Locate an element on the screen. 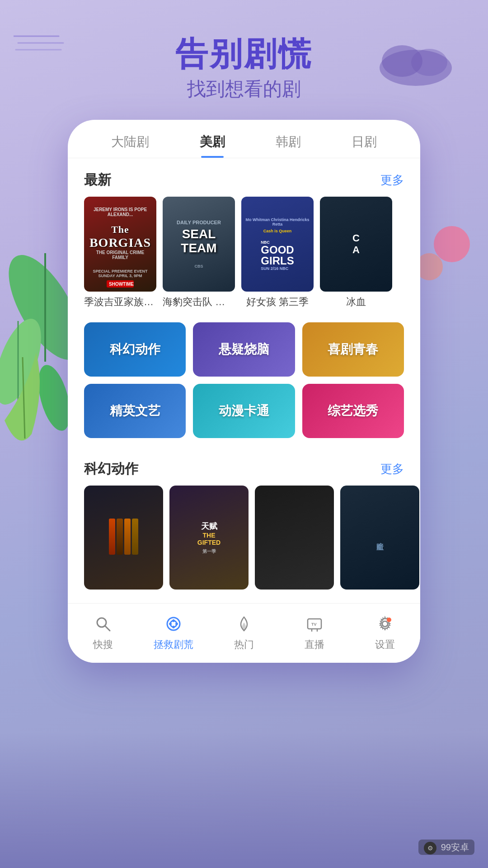 The height and width of the screenshot is (868, 488). nav-item-live: TV 直播 is located at coordinates (314, 632).